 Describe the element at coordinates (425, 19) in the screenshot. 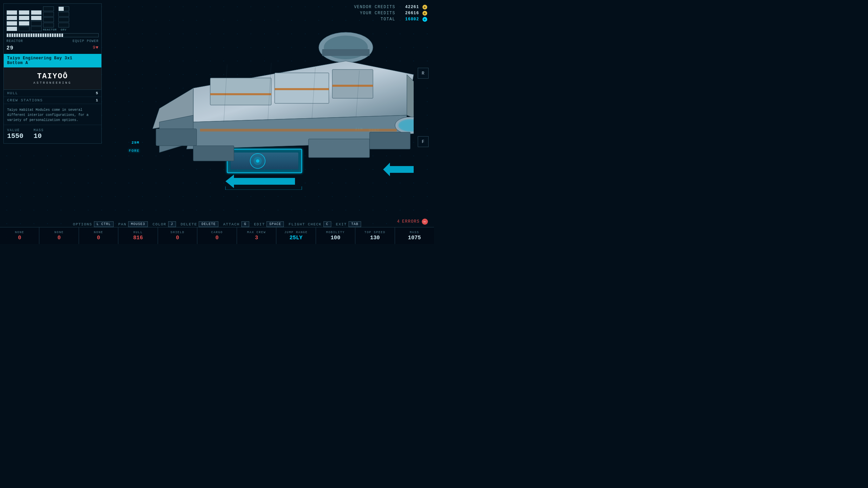

I see `credit-icon-total: ⊙` at that location.